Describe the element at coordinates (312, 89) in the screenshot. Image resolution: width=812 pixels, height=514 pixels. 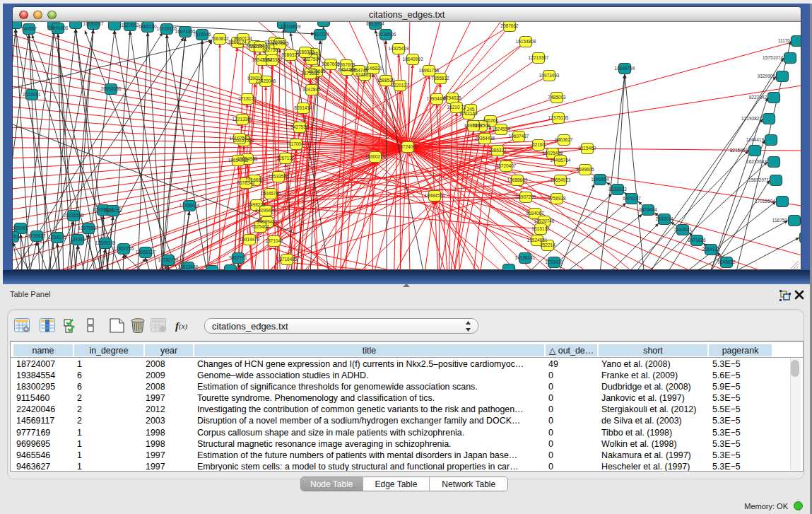
I see `svg-text: 9242845` at that location.